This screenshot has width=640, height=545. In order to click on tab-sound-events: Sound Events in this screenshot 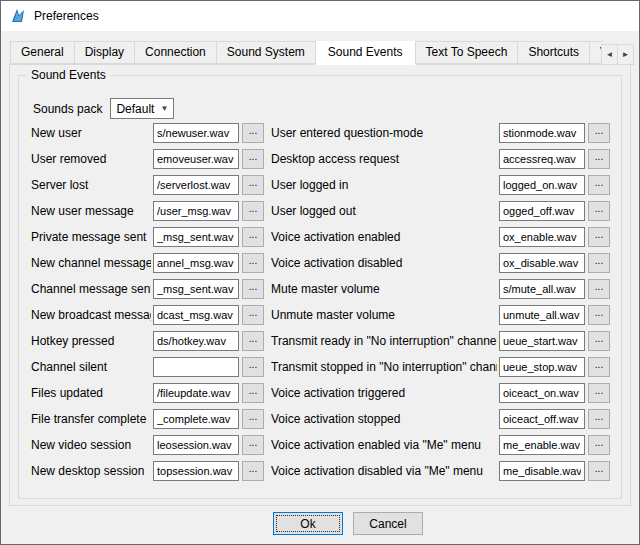, I will do `click(366, 53)`.